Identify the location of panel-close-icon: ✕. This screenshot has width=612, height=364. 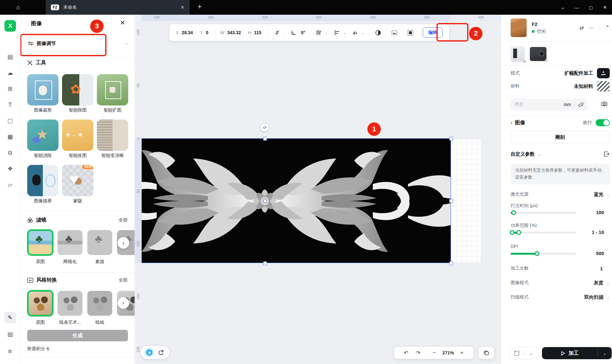
(123, 23).